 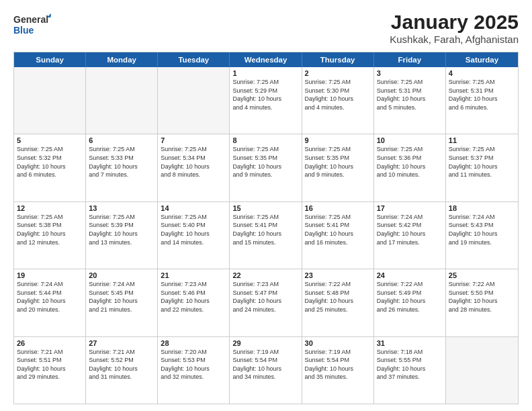 I want to click on calendar-cell: 23Sunrise: 7:22 AM Sunset: 5:48 PM Dayli…, so click(x=339, y=302).